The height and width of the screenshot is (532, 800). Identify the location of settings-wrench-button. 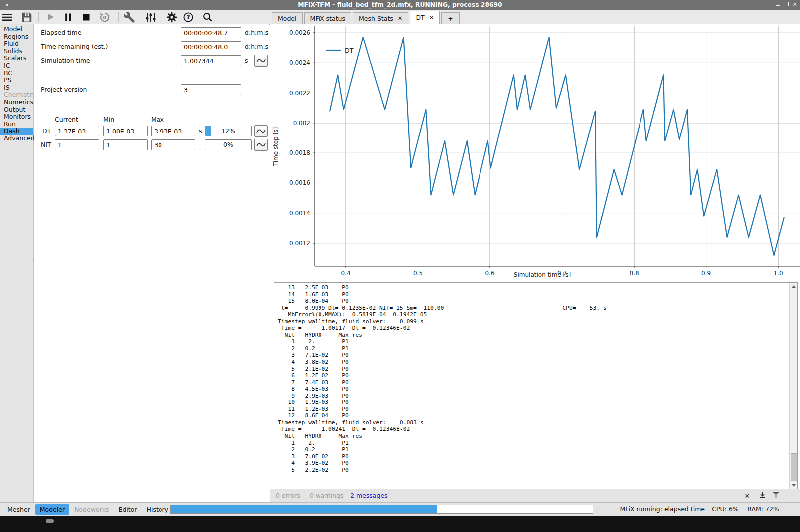
(129, 17).